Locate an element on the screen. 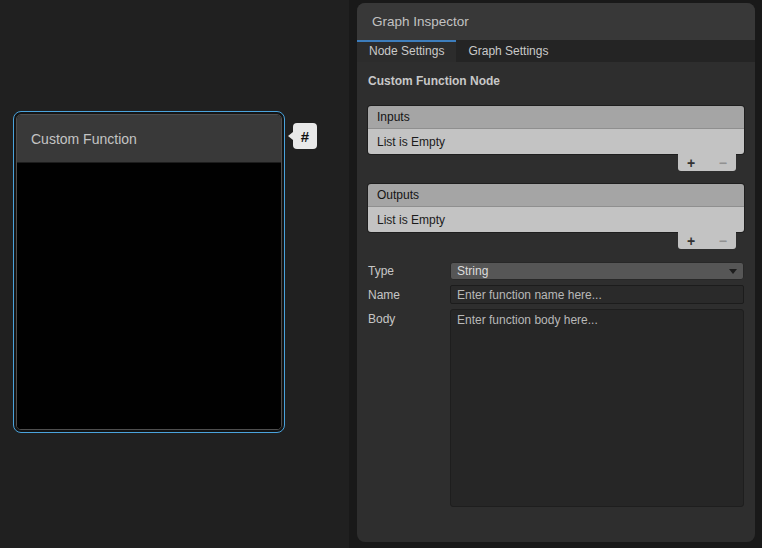 The image size is (762, 548). type-dropdown-value: String is located at coordinates (472, 271).